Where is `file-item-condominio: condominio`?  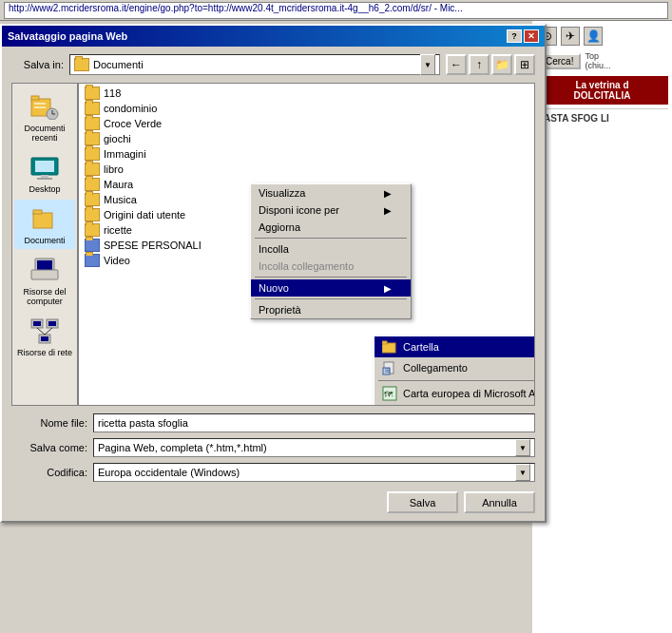 file-item-condominio: condominio is located at coordinates (306, 108).